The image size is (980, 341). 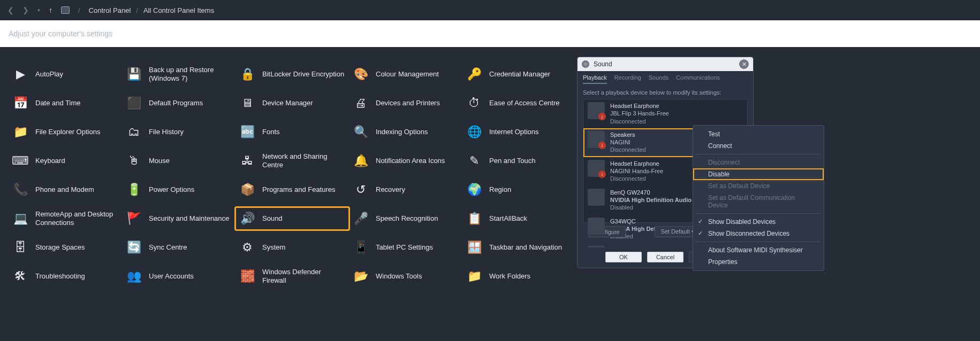 What do you see at coordinates (179, 219) in the screenshot?
I see `control-panel-item: 🚩Security and Maintenance` at bounding box center [179, 219].